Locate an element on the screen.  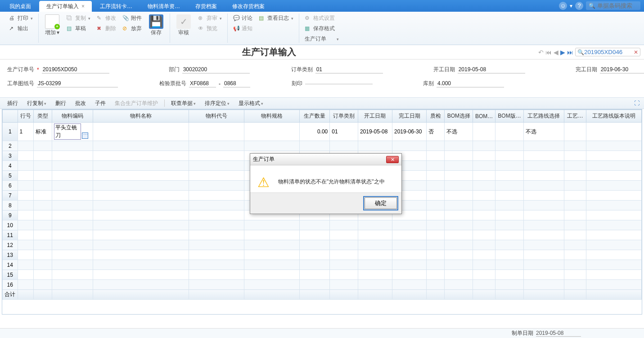
attach-button: 附件 is located at coordinates (132, 18).